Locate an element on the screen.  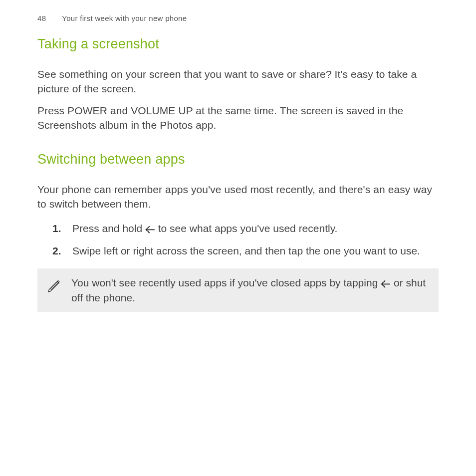
step-number: 2. is located at coordinates (62, 251).